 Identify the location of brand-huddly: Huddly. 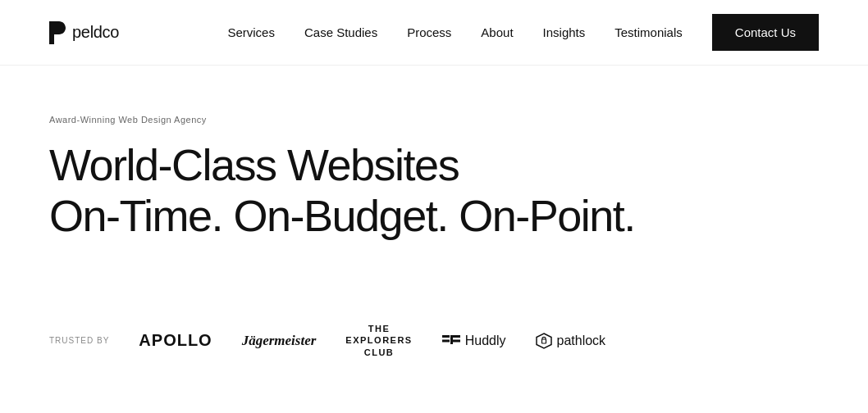
(474, 341).